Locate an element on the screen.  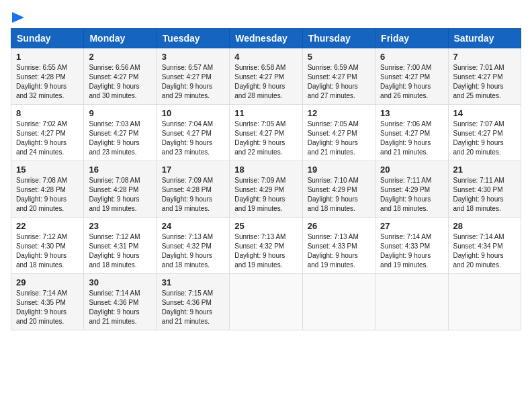
cell-content: Sunrise: 7:09 AMSunset: 4:28 PMDaylight:… is located at coordinates (193, 195).